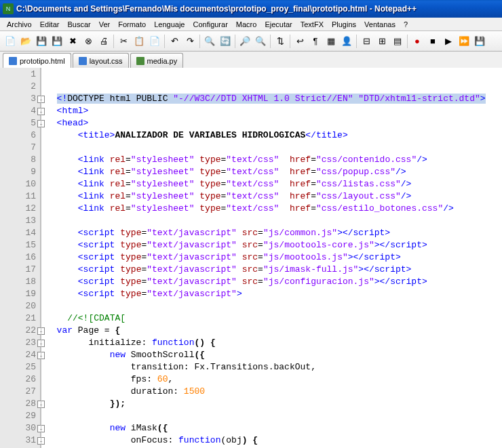  Describe the element at coordinates (260, 41) in the screenshot. I see `zoom-out-button: 🔍` at that location.